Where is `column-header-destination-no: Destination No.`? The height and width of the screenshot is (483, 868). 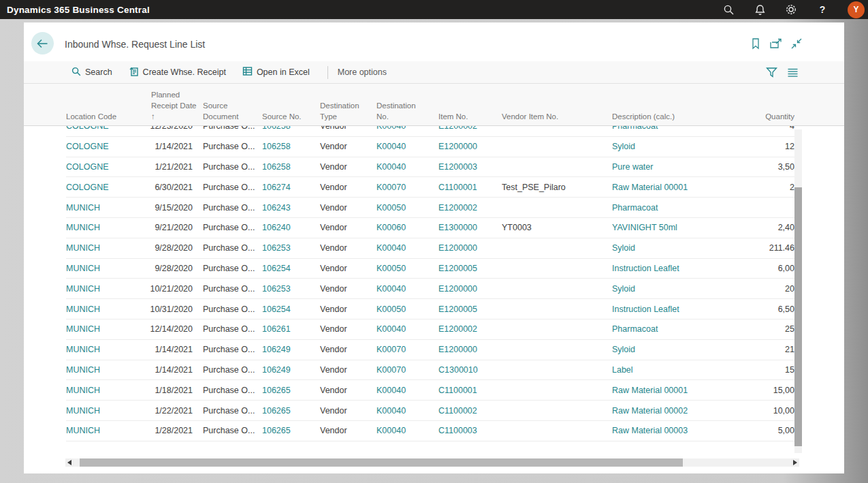 column-header-destination-no: Destination No. is located at coordinates (406, 111).